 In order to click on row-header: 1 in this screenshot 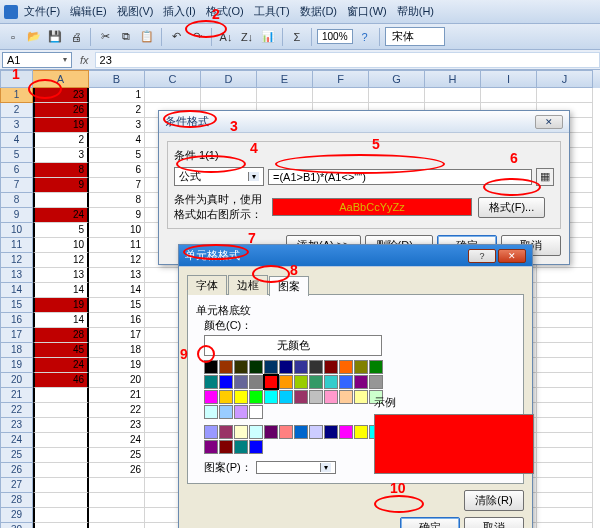, I will do `click(16, 96)`.